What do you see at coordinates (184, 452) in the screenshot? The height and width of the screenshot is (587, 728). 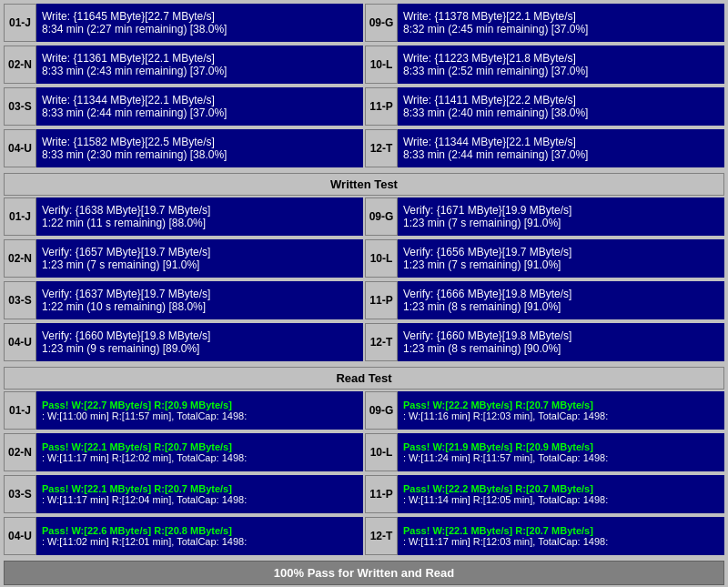 I see `table-row: 02-N Pass! W:[22.1 MByte/s] R:[20.7 MByt…` at bounding box center [184, 452].